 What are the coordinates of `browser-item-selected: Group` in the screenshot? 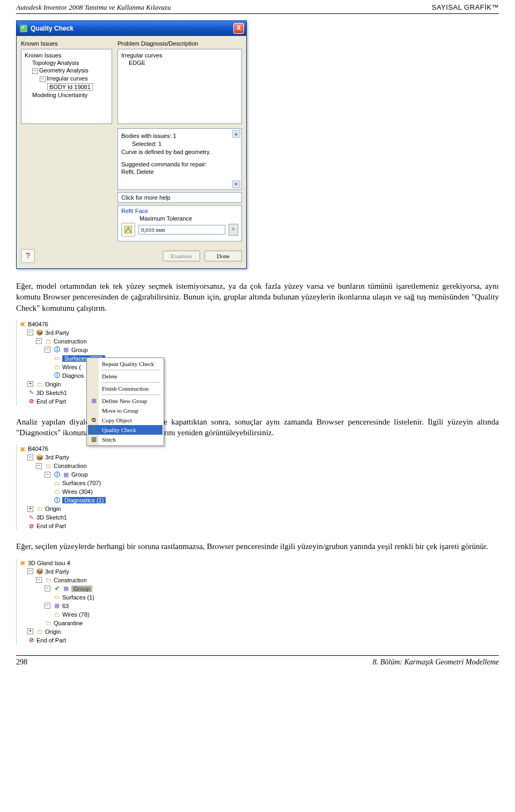 It's located at (82, 589).